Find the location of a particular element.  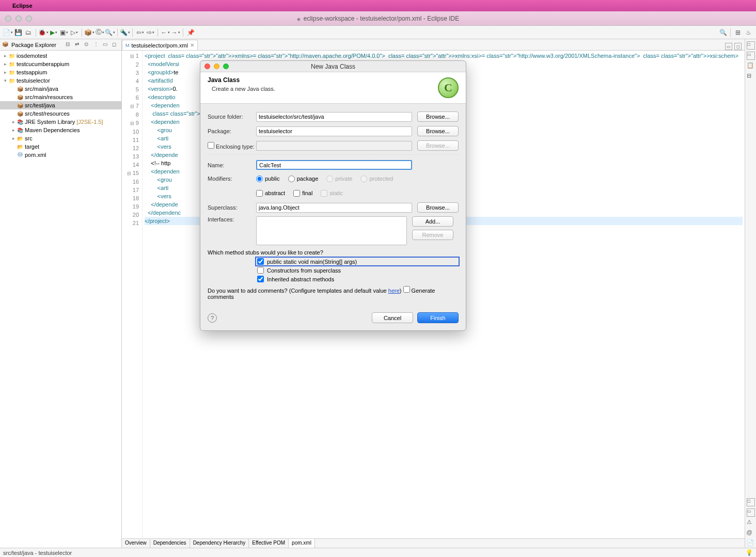

tree-item: ▾📁testuiselector is located at coordinates (61, 81).